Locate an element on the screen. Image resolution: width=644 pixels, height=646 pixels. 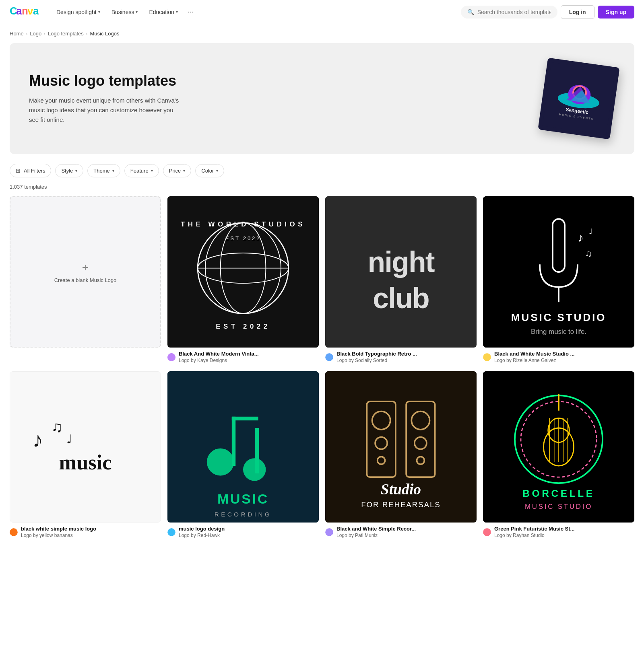
price-filter: Price ▾ is located at coordinates (177, 171).